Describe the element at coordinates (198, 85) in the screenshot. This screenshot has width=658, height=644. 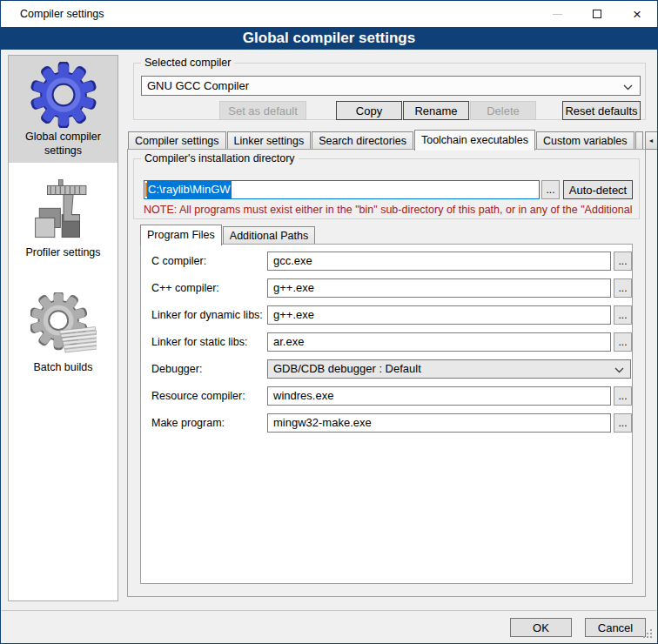
I see `compiler-select-value: GNU GCC Compiler` at that location.